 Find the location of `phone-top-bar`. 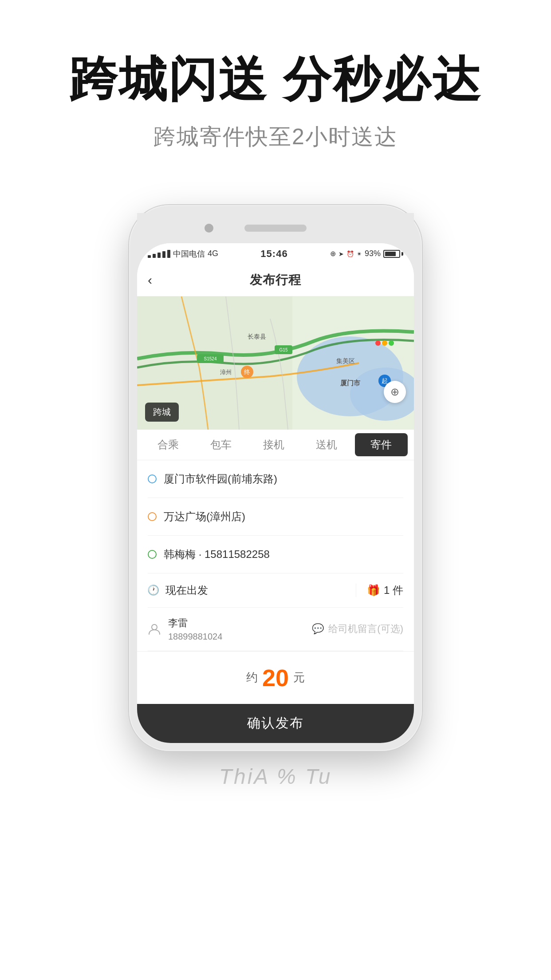

phone-top-bar is located at coordinates (276, 228).